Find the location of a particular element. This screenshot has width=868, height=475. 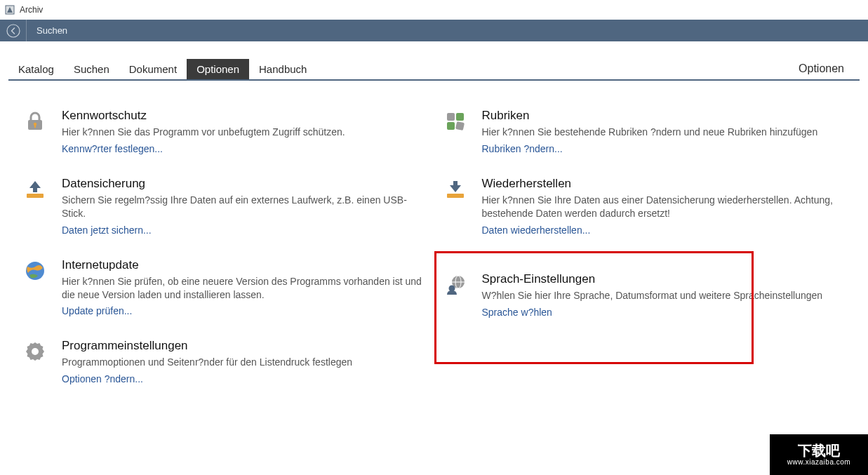

card-sprach-einstellungen: Sprach-Einstellungen W?hlen Sie hier Ihr… is located at coordinates (644, 292).